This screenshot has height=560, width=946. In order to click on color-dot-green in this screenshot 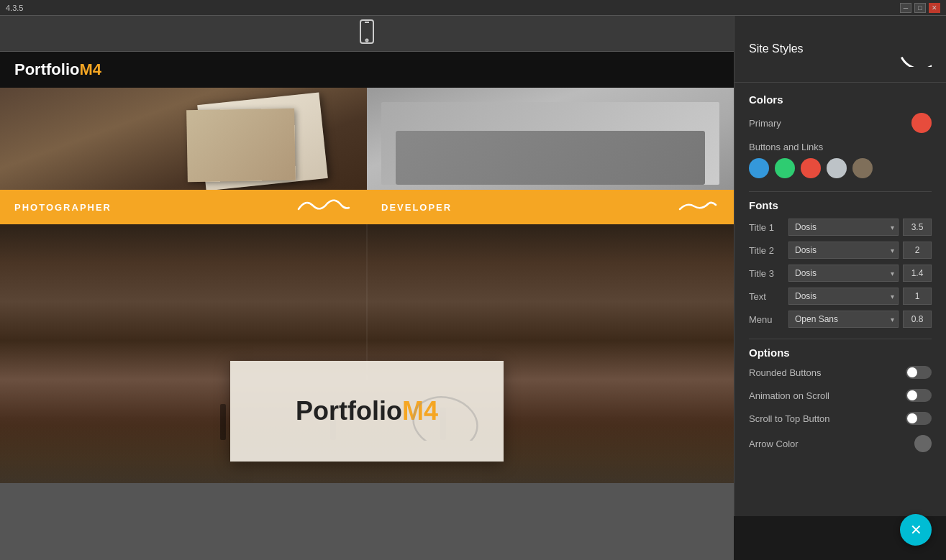, I will do `click(785, 168)`.